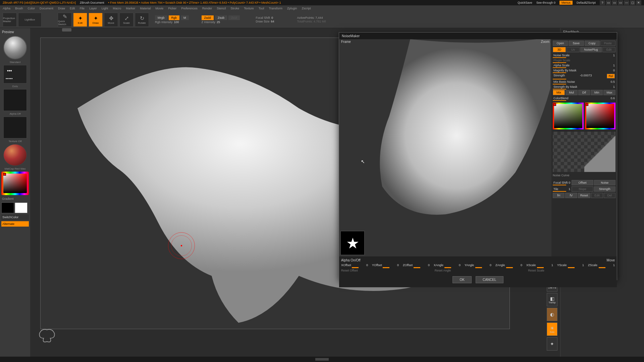 This screenshot has height=362, width=644. Describe the element at coordinates (627, 3) in the screenshot. I see `minimize-icon: —` at that location.